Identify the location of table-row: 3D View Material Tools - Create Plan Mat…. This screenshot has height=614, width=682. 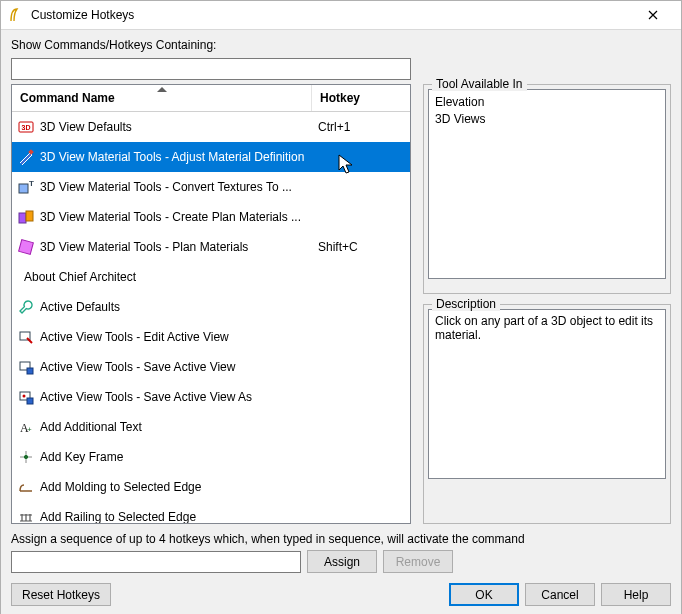
(211, 217).